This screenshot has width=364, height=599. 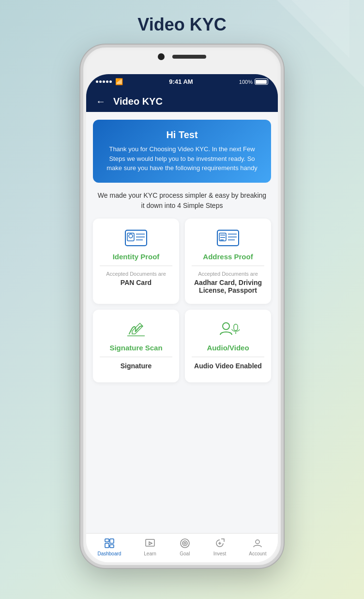 I want to click on learn-icon, so click(x=150, y=543).